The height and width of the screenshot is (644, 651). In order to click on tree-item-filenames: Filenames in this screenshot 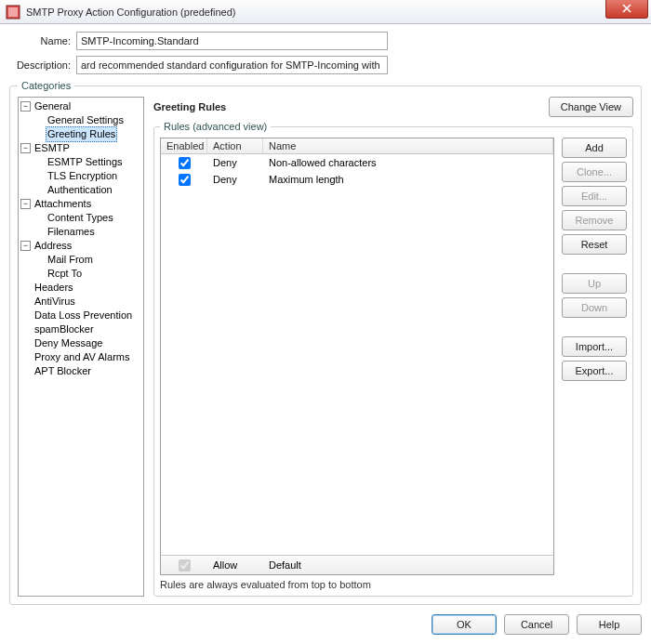, I will do `click(88, 232)`.